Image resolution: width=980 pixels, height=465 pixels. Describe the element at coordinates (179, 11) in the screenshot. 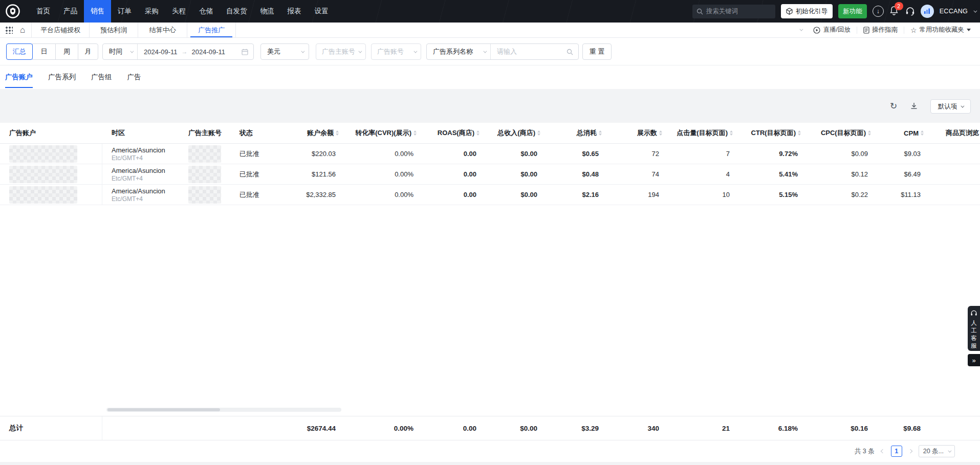

I see `menu-first-leg: 头程` at that location.